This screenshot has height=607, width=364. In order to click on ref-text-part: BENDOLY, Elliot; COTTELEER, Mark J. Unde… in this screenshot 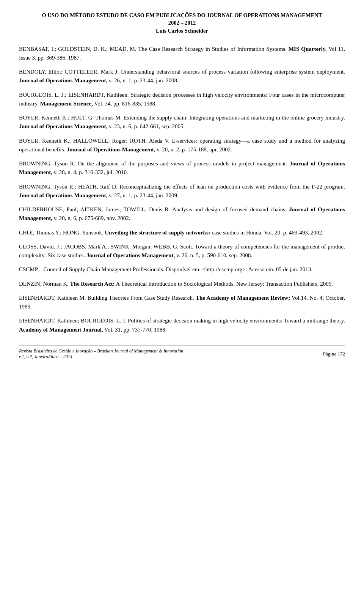, I will do `click(182, 72)`.